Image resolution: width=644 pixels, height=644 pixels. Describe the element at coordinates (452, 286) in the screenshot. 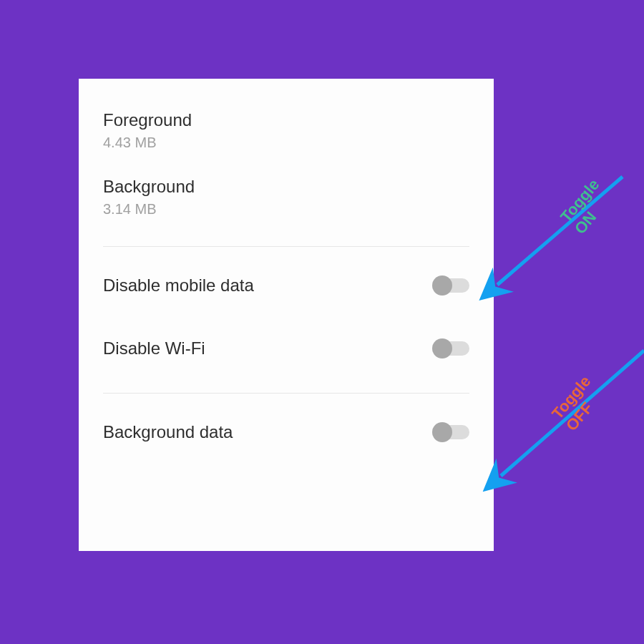

I see `disable-mobile-data-toggle` at that location.